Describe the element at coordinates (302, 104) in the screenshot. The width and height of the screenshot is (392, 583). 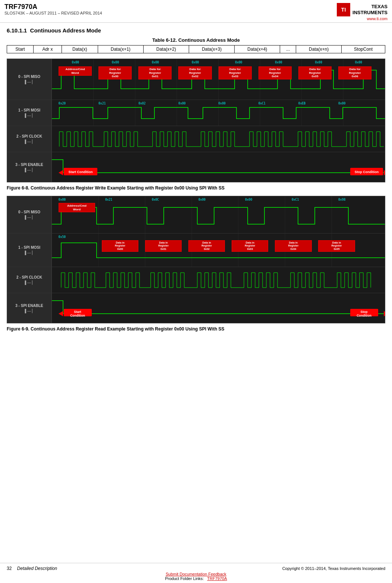
I see `svg-text: 0xEB` at that location.